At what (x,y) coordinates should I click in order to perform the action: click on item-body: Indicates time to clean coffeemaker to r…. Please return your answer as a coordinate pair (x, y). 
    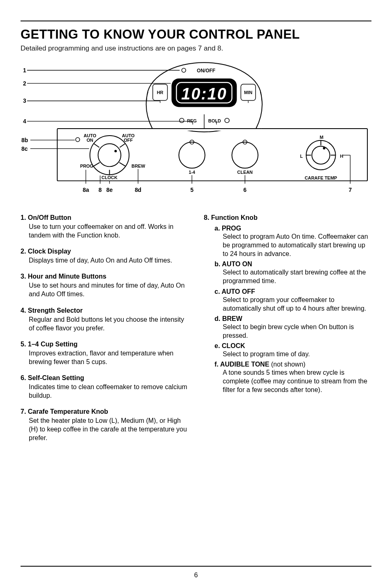
    Looking at the image, I should click on (104, 391).